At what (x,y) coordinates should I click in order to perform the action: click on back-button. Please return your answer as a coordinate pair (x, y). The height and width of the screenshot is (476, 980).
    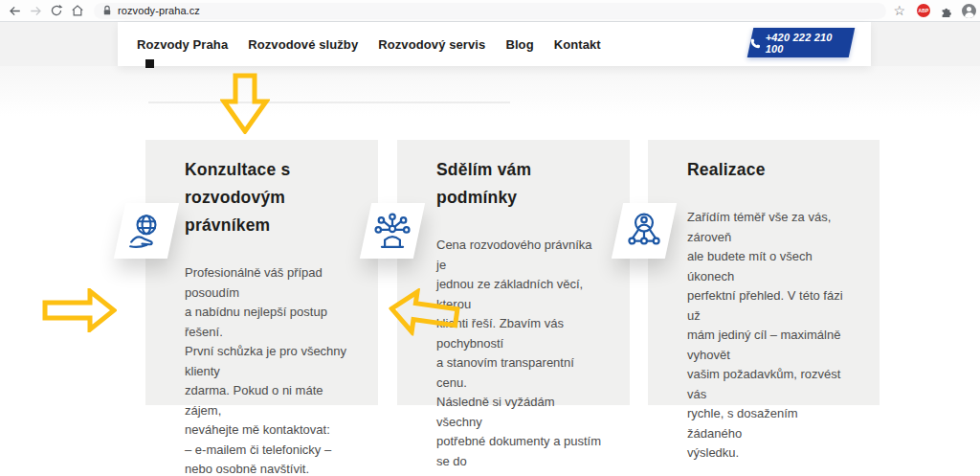
    Looking at the image, I should click on (14, 11).